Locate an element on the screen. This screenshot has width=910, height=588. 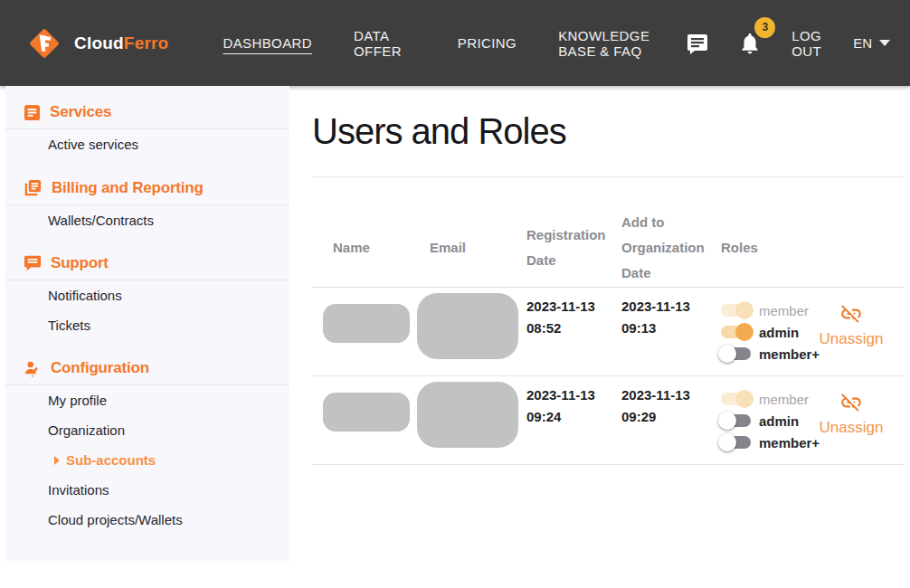
add-to-organization-date: 2023-11-13 09:29 is located at coordinates (660, 420).